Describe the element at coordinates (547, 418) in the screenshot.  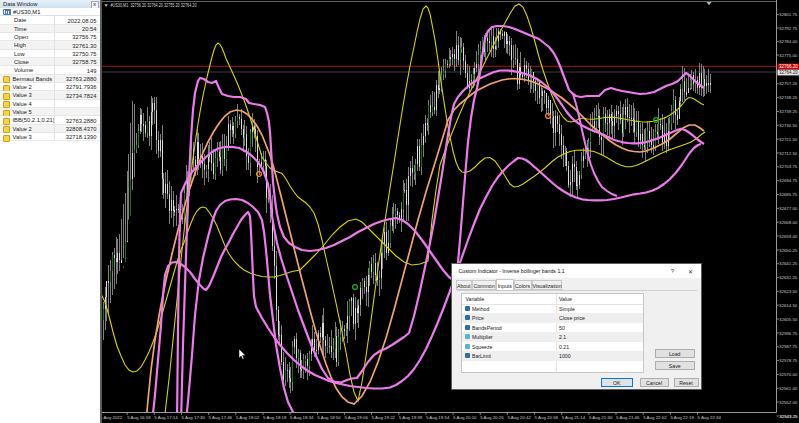
I see `svg-text: 5 Aug 20:58` at that location.